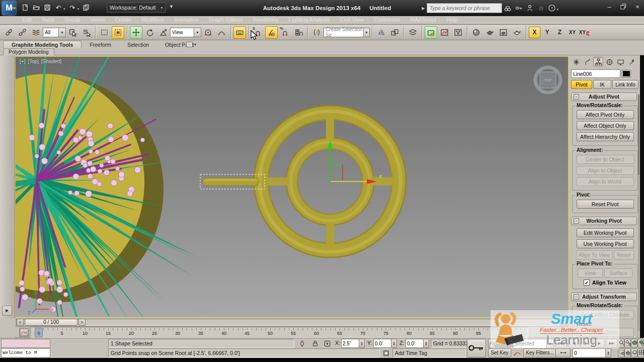 This screenshot has height=362, width=644. What do you see at coordinates (576, 62) in the screenshot?
I see `create-tab-icon` at bounding box center [576, 62].